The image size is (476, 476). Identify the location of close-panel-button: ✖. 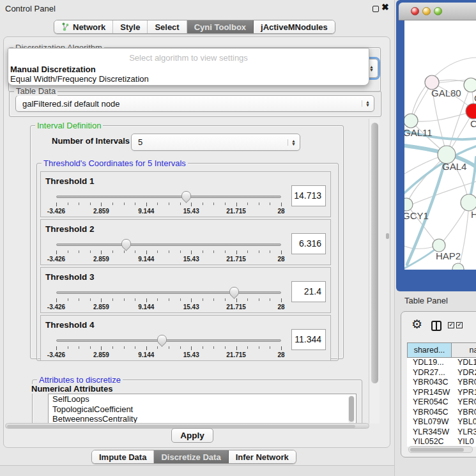
(385, 7).